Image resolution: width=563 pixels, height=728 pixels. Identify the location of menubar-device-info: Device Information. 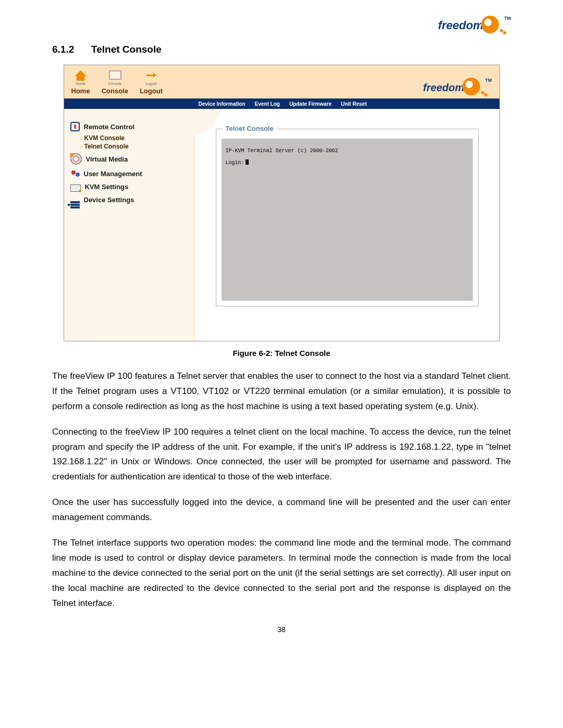
(222, 104).